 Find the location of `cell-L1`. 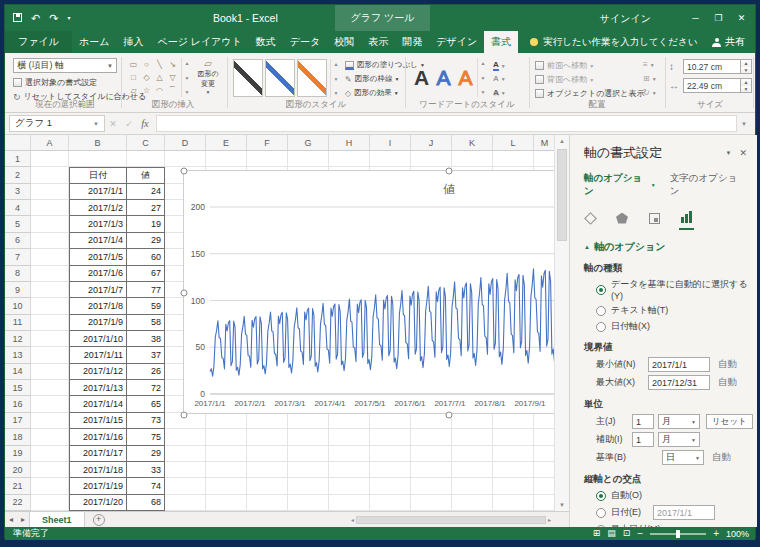

cell-L1 is located at coordinates (514, 159).